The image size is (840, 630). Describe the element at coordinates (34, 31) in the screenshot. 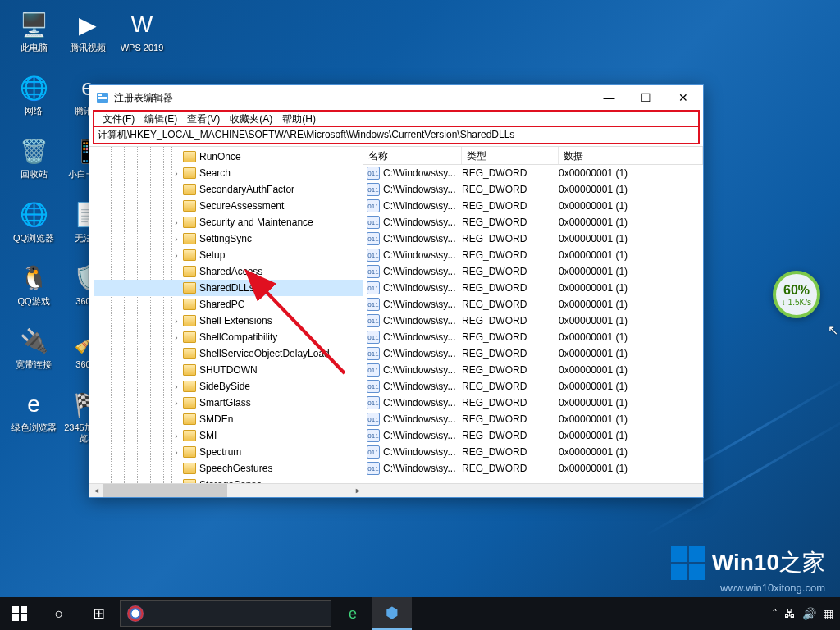

I see `desktop-icon: 🖥️此电脑` at that location.